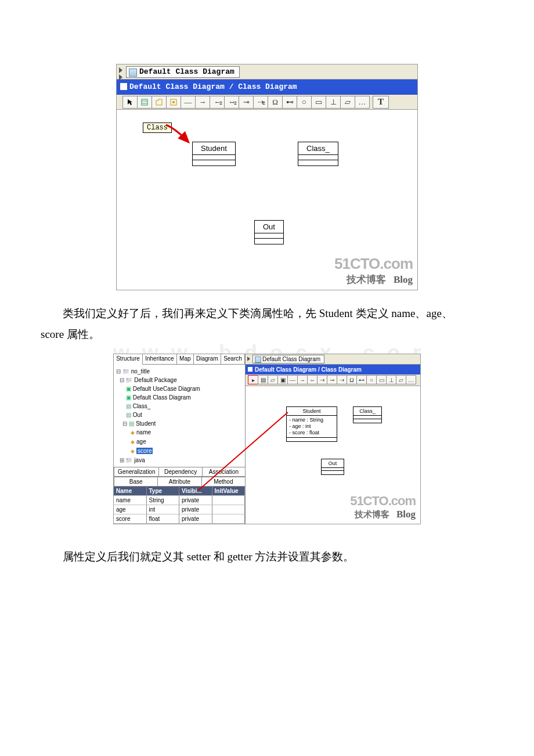 This screenshot has height=756, width=534. What do you see at coordinates (130, 519) in the screenshot?
I see `cell: score` at bounding box center [130, 519].